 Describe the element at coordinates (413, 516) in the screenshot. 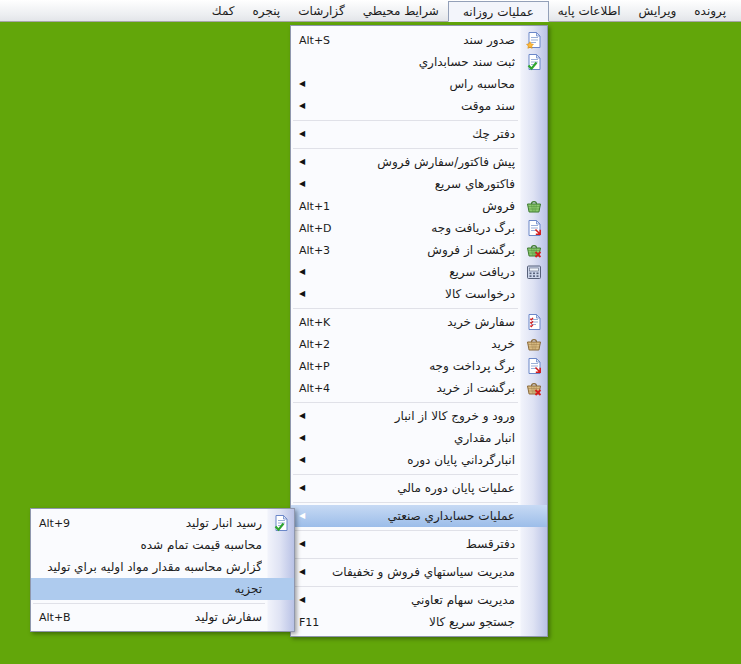

I see `menu-item-label: عمليات حسابداري صنعتي` at that location.